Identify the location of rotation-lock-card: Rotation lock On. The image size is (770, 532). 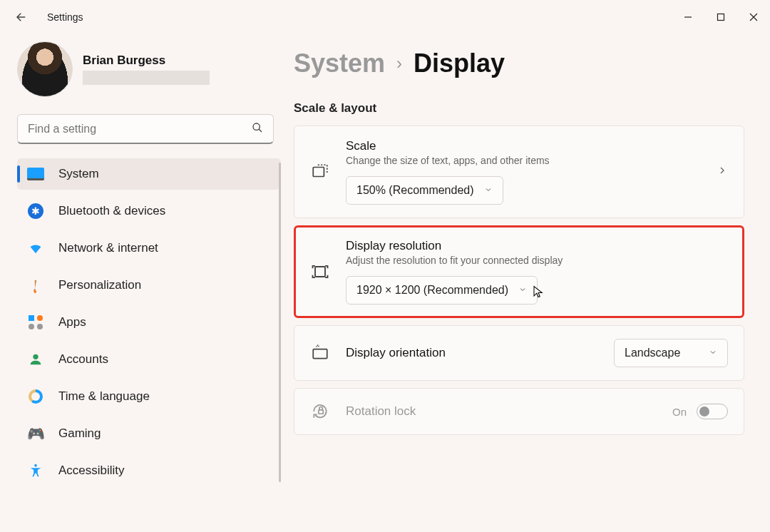
(519, 411).